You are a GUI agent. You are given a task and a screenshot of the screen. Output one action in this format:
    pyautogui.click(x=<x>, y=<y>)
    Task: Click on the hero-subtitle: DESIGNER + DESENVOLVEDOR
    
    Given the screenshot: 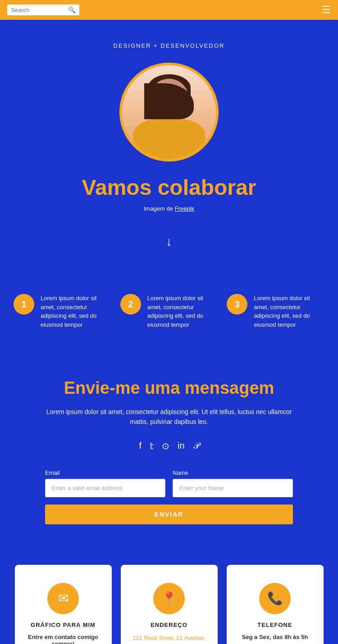 What is the action you would take?
    pyautogui.click(x=169, y=46)
    